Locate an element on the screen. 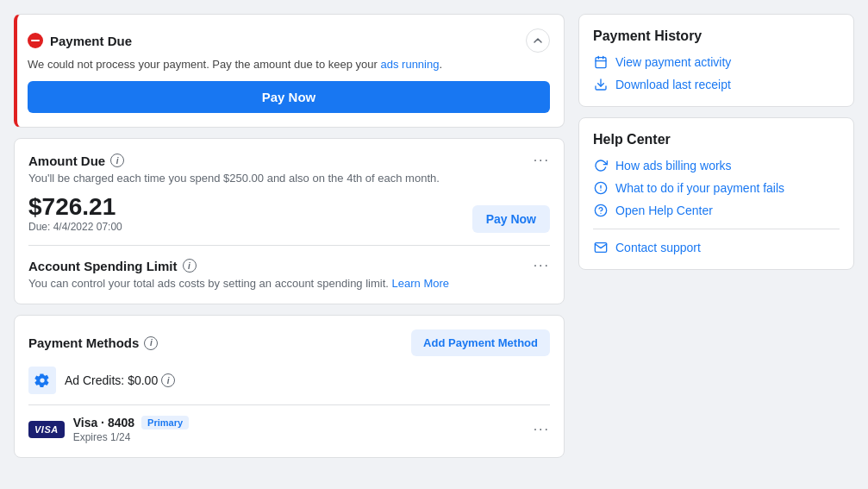 The image size is (868, 489). payment-due-label: Payment Due is located at coordinates (91, 41).